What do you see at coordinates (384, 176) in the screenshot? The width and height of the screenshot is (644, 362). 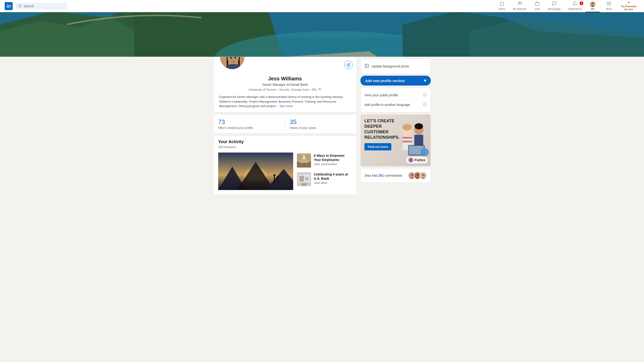 I see `connections-text: Jess has 251 connections` at bounding box center [384, 176].